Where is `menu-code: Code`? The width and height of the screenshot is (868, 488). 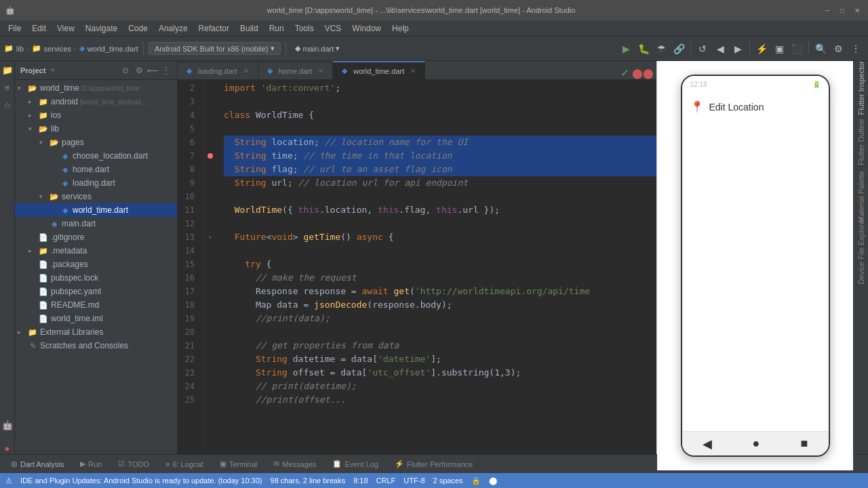
menu-code: Code is located at coordinates (138, 28).